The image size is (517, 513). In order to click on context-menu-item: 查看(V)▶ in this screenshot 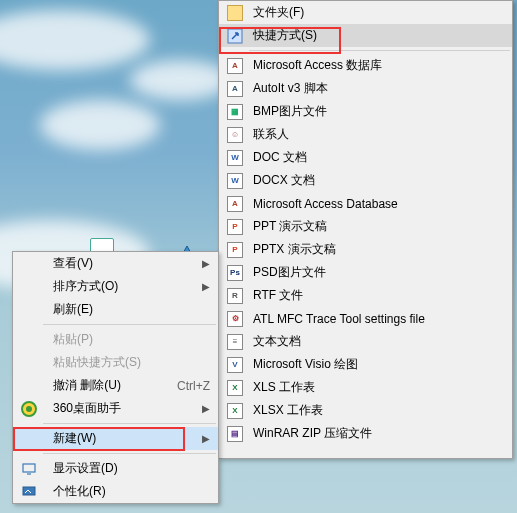, I will do `click(116, 264)`.